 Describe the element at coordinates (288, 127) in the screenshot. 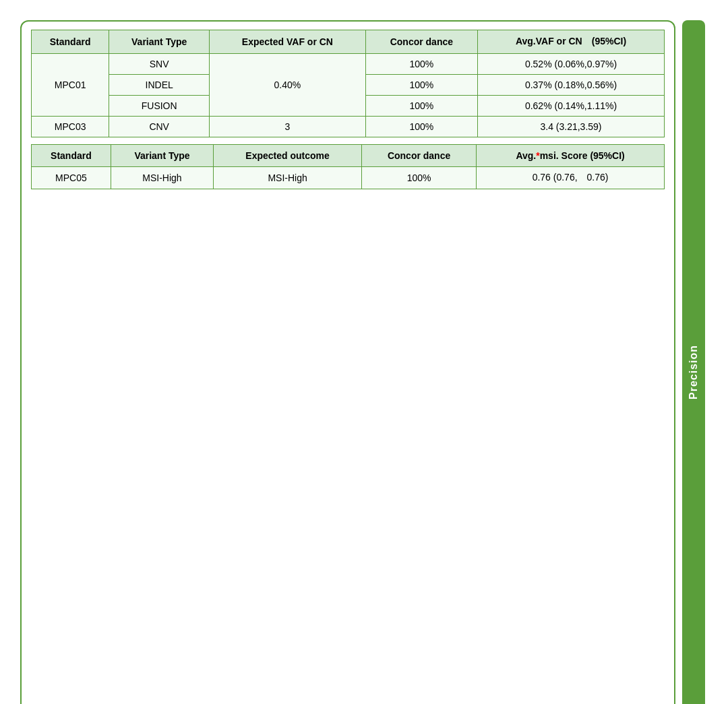

I see `expected-cell: 3` at that location.